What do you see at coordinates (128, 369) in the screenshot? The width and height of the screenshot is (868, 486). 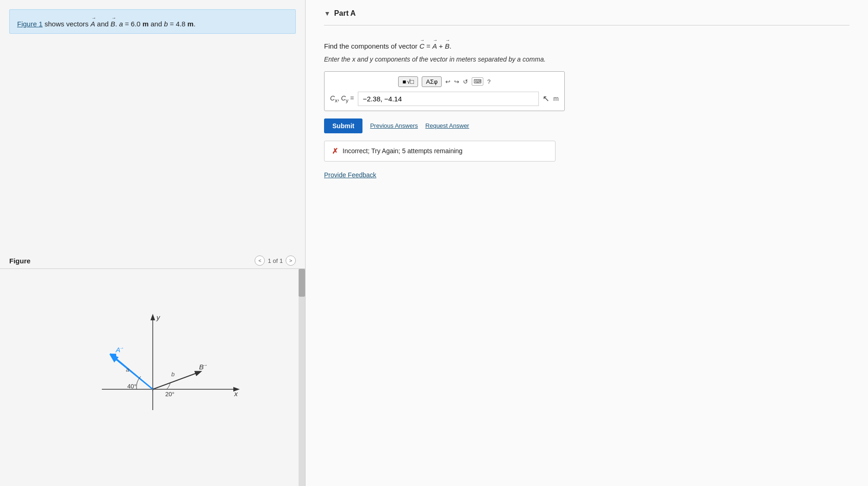 I see `svg-text: a` at bounding box center [128, 369].